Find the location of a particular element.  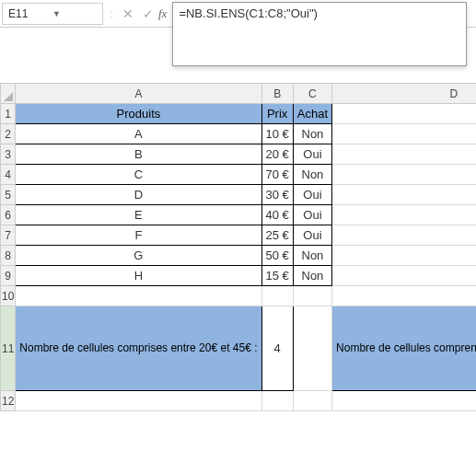

formula-input: =NB.SI.ENS(C1:C8;"Oui") is located at coordinates (319, 34).